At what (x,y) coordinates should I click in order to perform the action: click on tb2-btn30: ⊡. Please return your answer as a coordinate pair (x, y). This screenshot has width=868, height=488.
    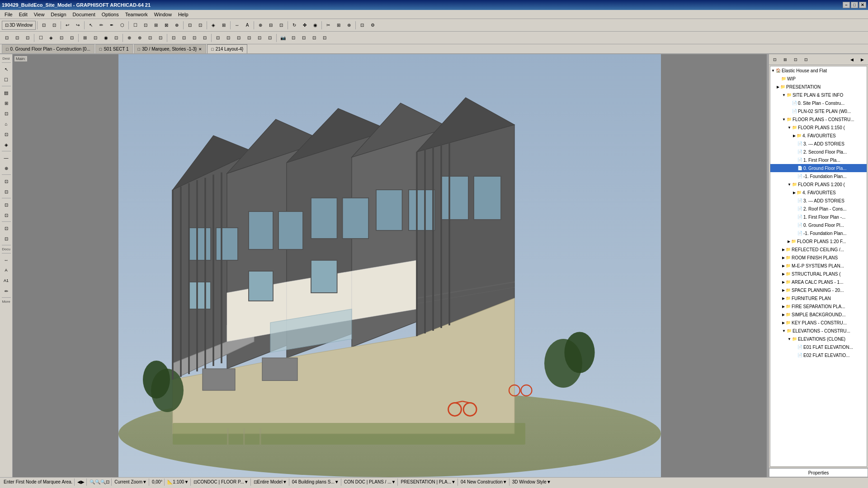
    Looking at the image, I should click on (325, 38).